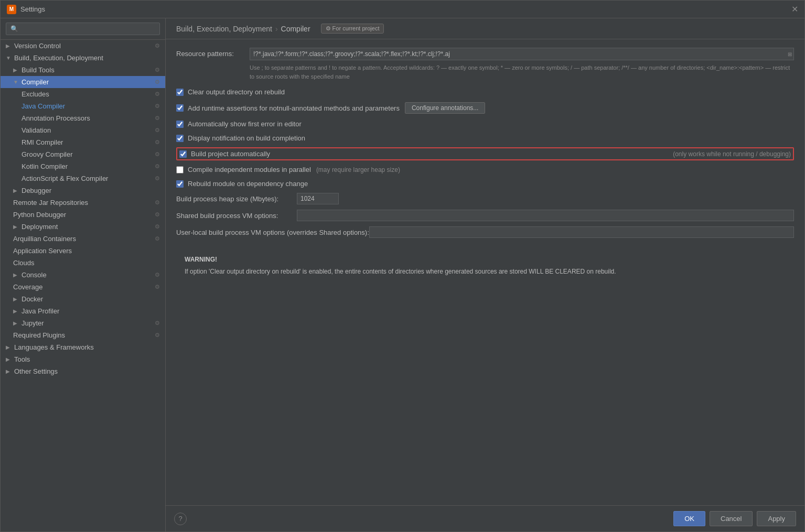  I want to click on checkbox-display-notification-row: Display notification on build completion, so click(485, 138).